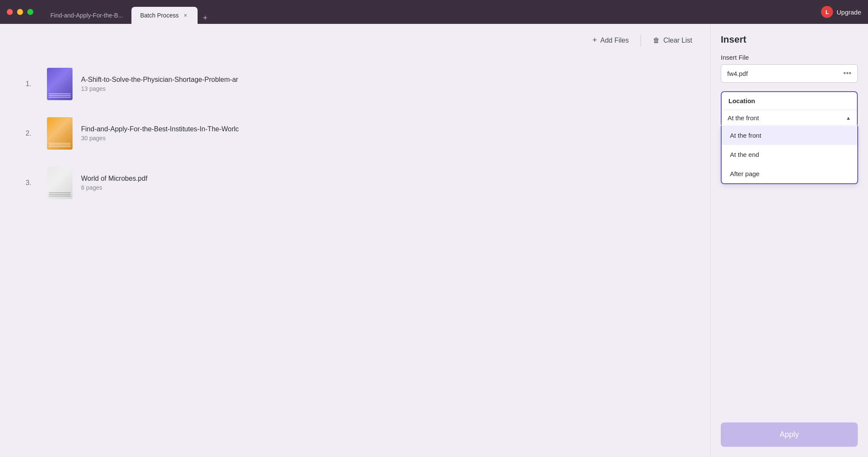  What do you see at coordinates (164, 15) in the screenshot?
I see `tab-batch-process: Batch Process ✕` at bounding box center [164, 15].